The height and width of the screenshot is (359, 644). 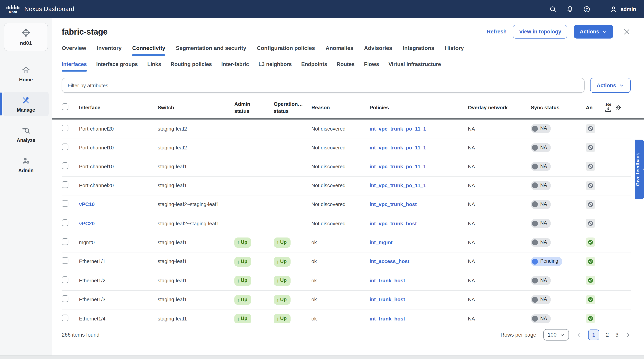 I want to click on sync-status-pill: NA, so click(x=541, y=166).